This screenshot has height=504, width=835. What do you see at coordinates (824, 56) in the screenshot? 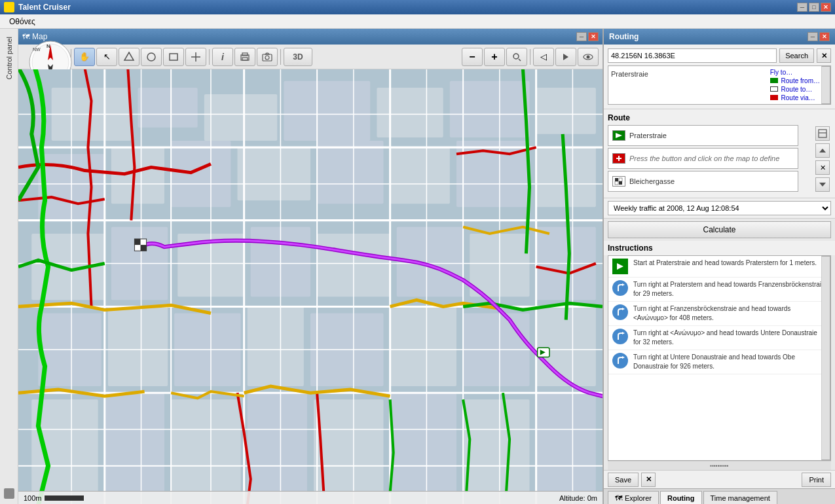
I see `search-clear-button: ✕` at bounding box center [824, 56].